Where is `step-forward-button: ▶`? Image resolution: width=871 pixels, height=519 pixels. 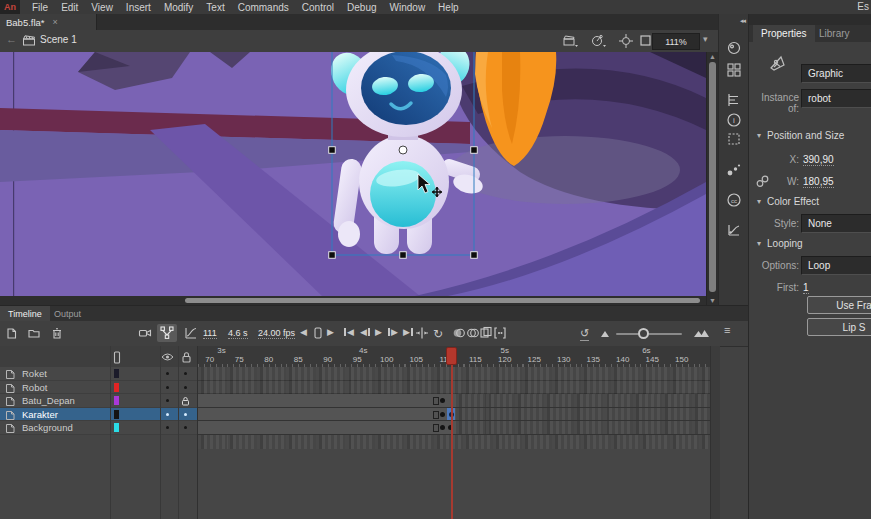
step-forward-button: ▶ is located at coordinates (330, 332).